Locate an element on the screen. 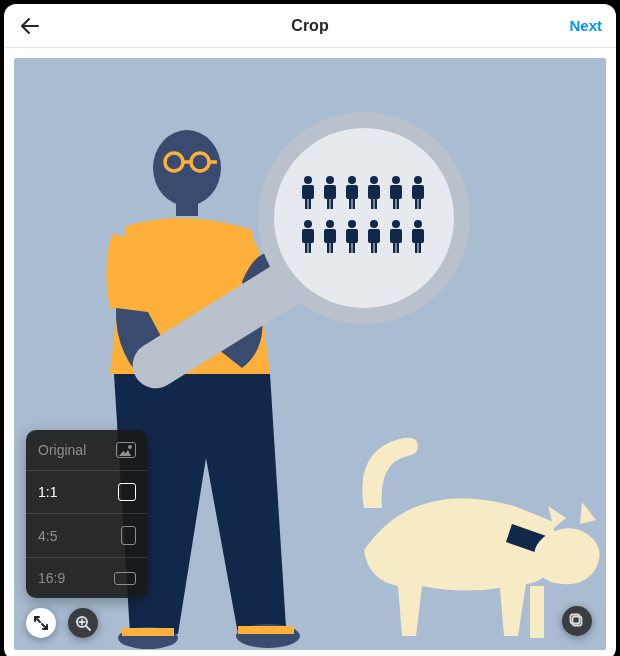  multi-select-icon is located at coordinates (577, 621).